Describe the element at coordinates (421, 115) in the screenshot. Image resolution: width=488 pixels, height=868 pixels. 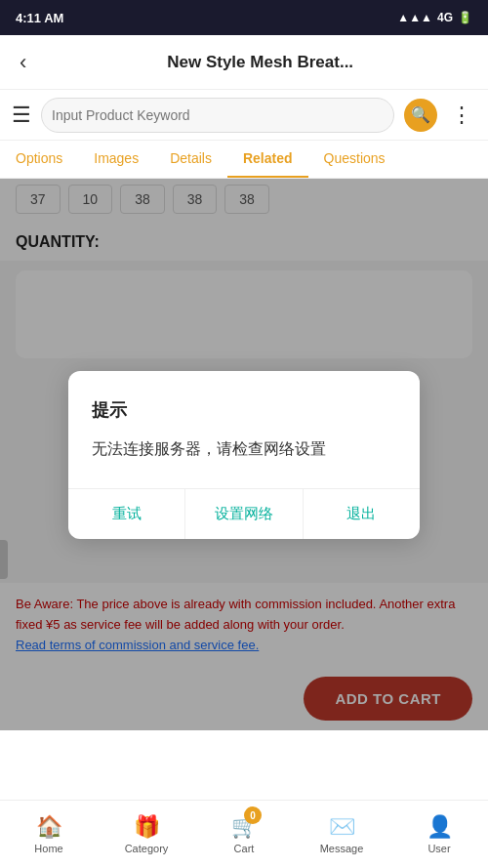
I see `search-icon: 🔍` at that location.